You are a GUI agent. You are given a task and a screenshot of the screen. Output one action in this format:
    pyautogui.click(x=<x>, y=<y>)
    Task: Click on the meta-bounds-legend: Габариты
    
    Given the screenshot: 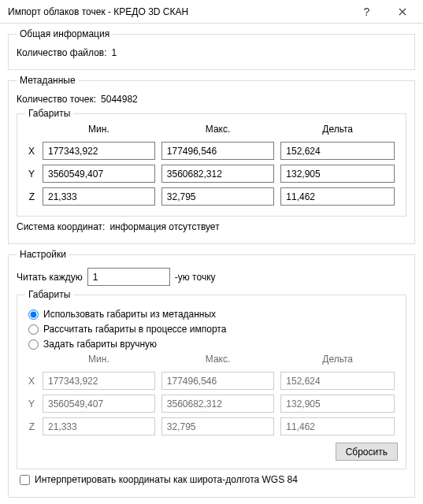 What is the action you would take?
    pyautogui.click(x=49, y=113)
    